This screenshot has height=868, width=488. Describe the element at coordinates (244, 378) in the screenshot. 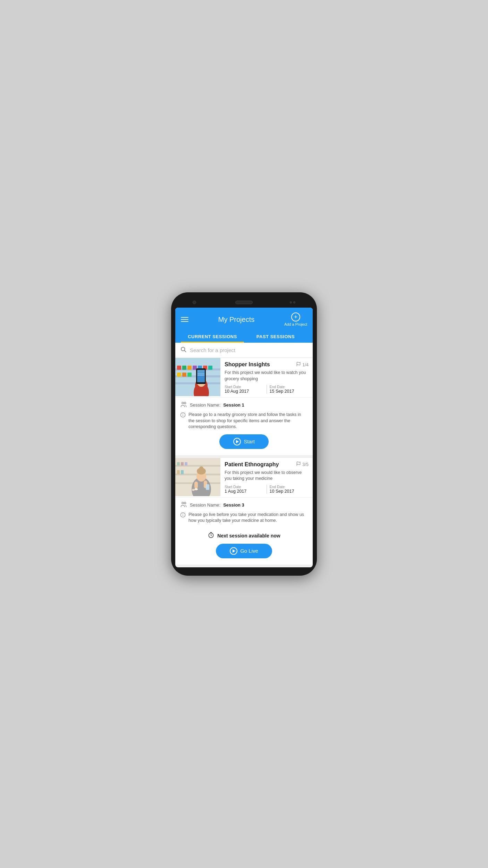

I see `project-image-row: Shopper Insights 1/4 For this project` at that location.